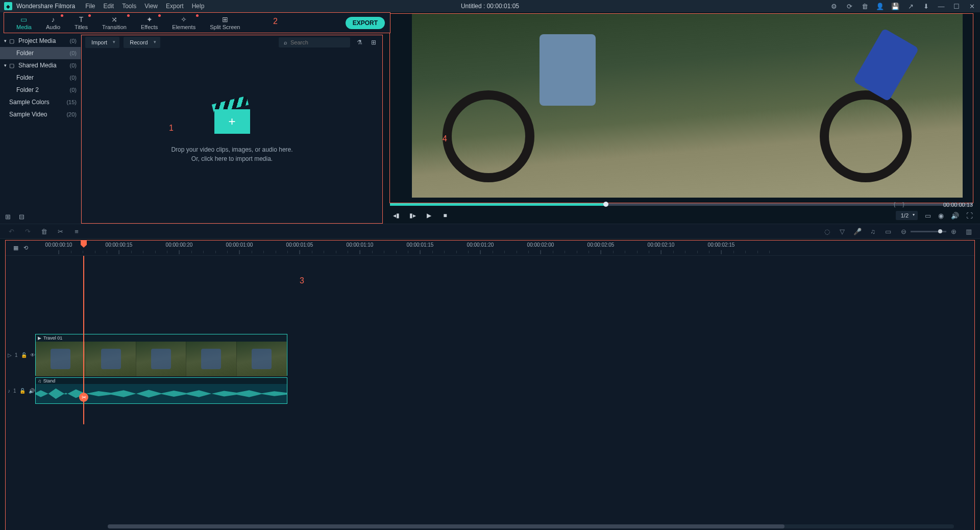  I want to click on audio-clip: ♫Stand, so click(161, 391).